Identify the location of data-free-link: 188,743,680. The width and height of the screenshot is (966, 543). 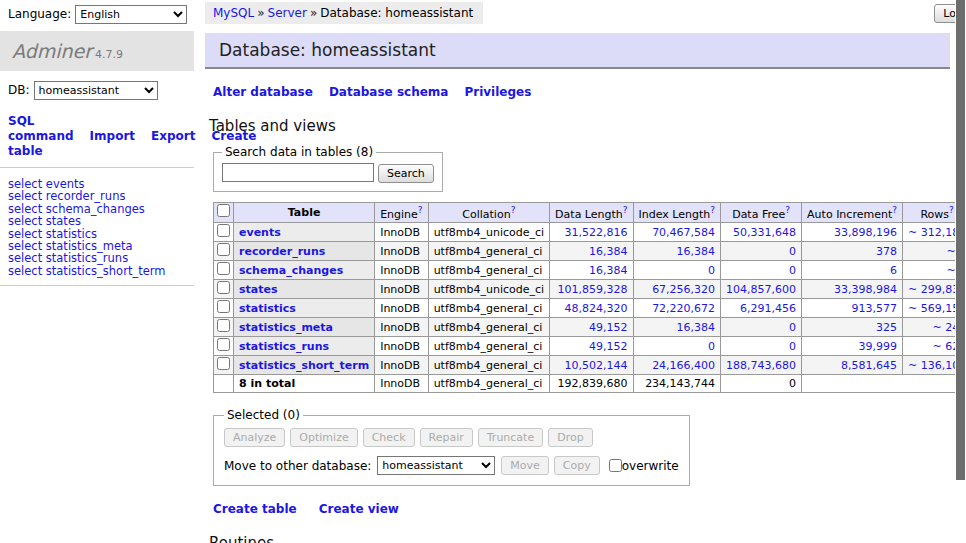
(761, 366).